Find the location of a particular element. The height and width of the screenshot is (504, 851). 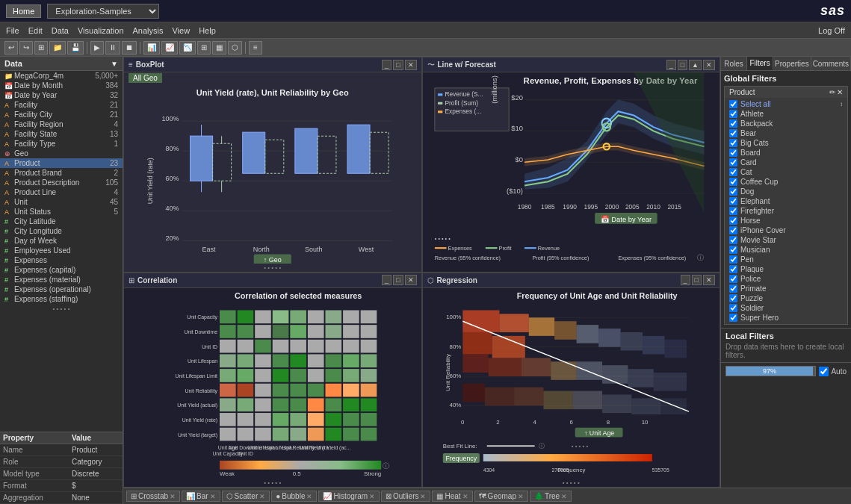

tab-filters: Filters is located at coordinates (761, 63).